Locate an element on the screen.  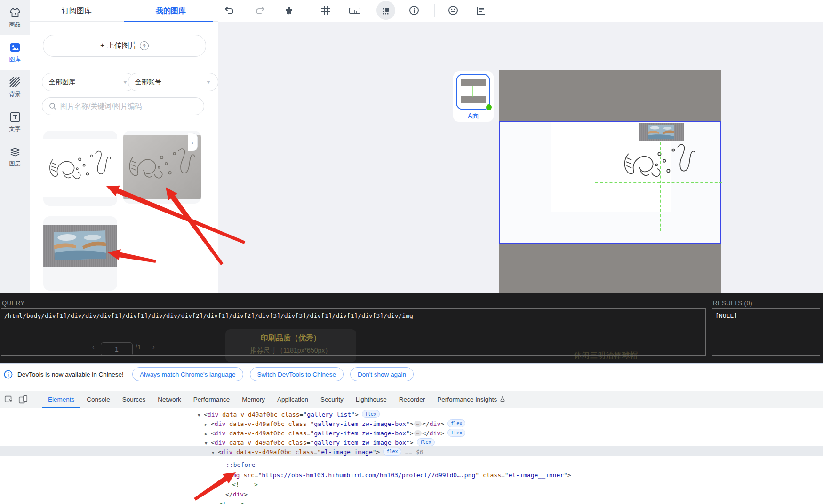
library-filter-select: 全部图库 ▼ is located at coordinates (88, 82).